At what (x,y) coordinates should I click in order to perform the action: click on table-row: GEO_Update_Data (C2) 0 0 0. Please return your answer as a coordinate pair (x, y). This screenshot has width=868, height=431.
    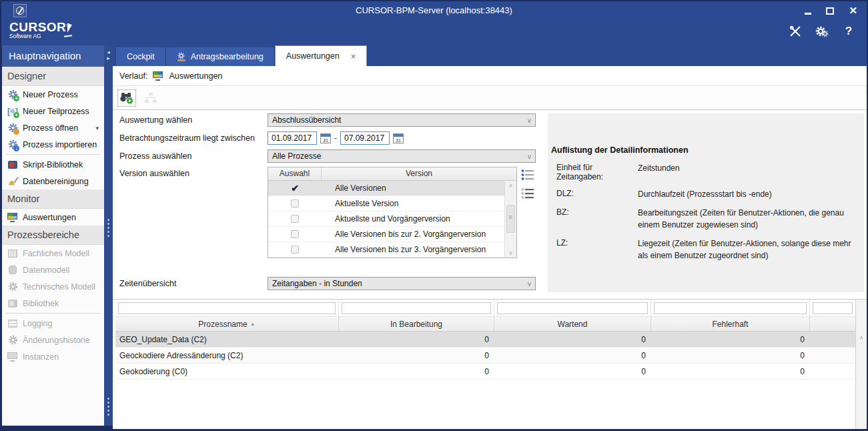
    Looking at the image, I should click on (486, 340).